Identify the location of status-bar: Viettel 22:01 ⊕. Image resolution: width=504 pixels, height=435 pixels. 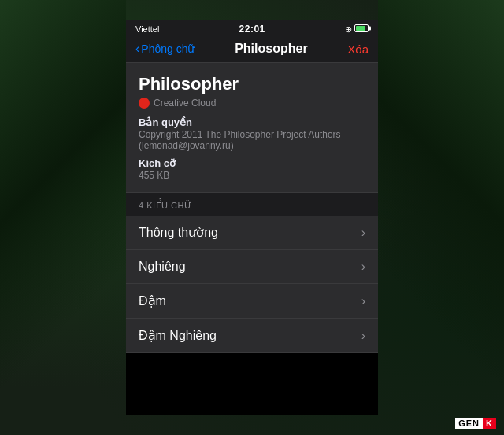
(252, 28).